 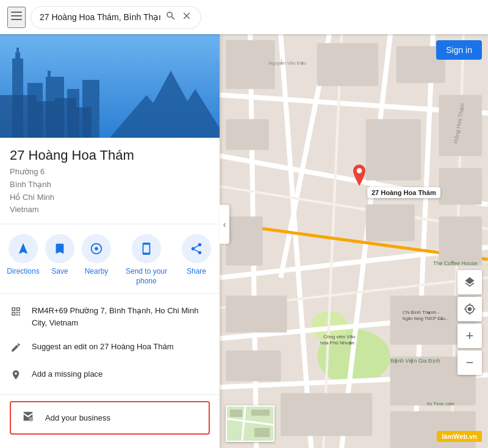 What do you see at coordinates (459, 436) in the screenshot?
I see `watermark: làmWeb.vn` at bounding box center [459, 436].